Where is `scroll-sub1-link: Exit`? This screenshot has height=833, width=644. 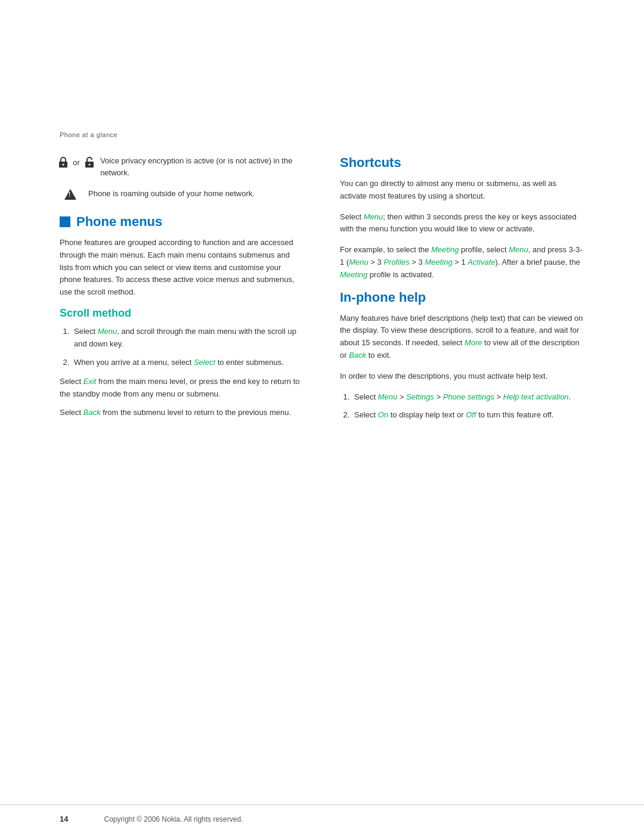 scroll-sub1-link: Exit is located at coordinates (90, 382).